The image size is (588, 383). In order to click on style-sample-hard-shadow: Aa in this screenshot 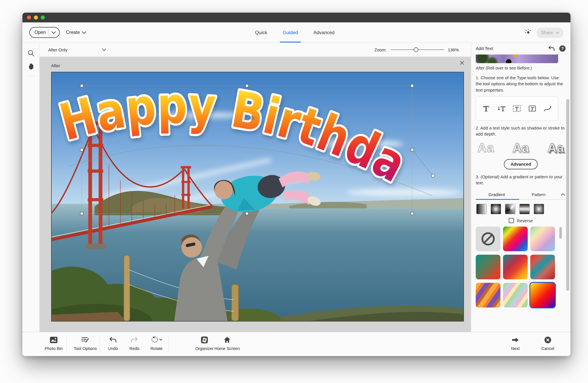, I will do `click(556, 148)`.